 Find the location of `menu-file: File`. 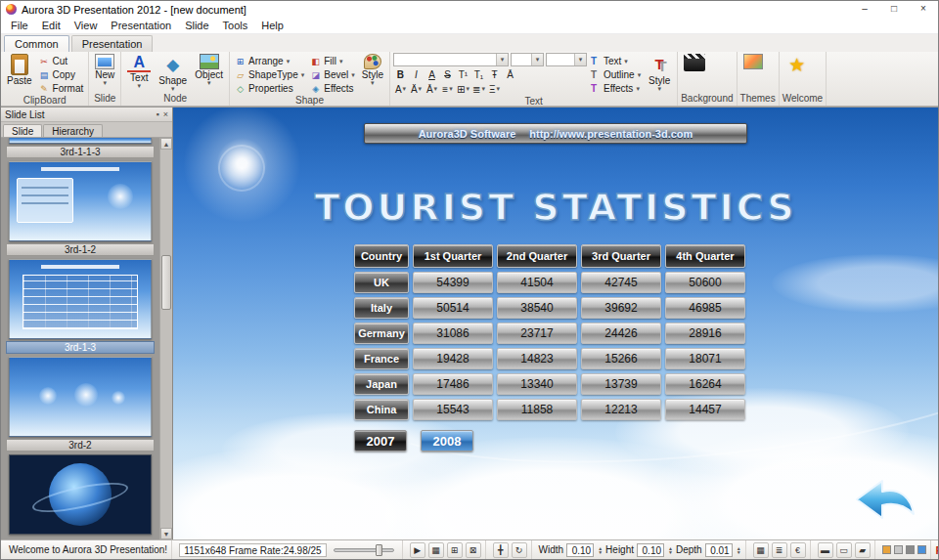

menu-file: File is located at coordinates (20, 25).